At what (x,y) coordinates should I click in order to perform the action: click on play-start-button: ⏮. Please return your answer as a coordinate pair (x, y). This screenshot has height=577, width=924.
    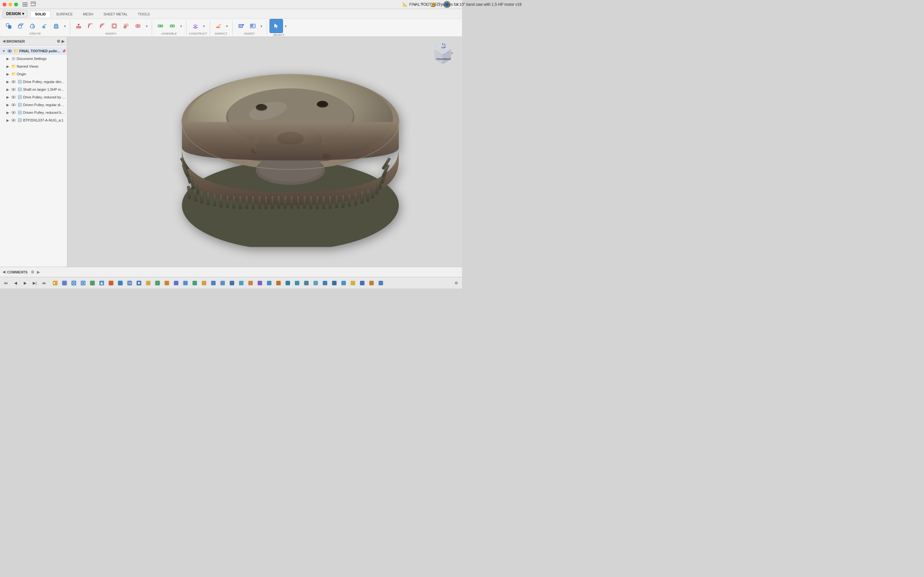
    Looking at the image, I should click on (6, 283).